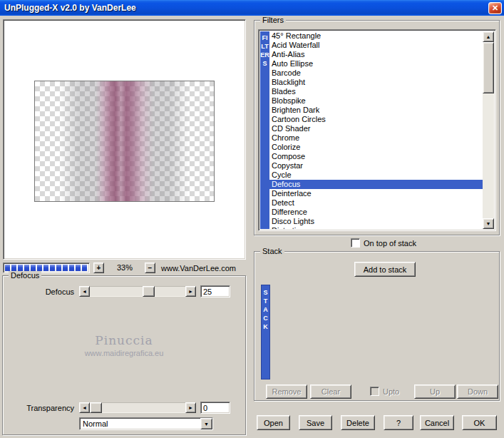 This screenshot has width=504, height=438. I want to click on up-arrow-icon: ▲, so click(489, 37).